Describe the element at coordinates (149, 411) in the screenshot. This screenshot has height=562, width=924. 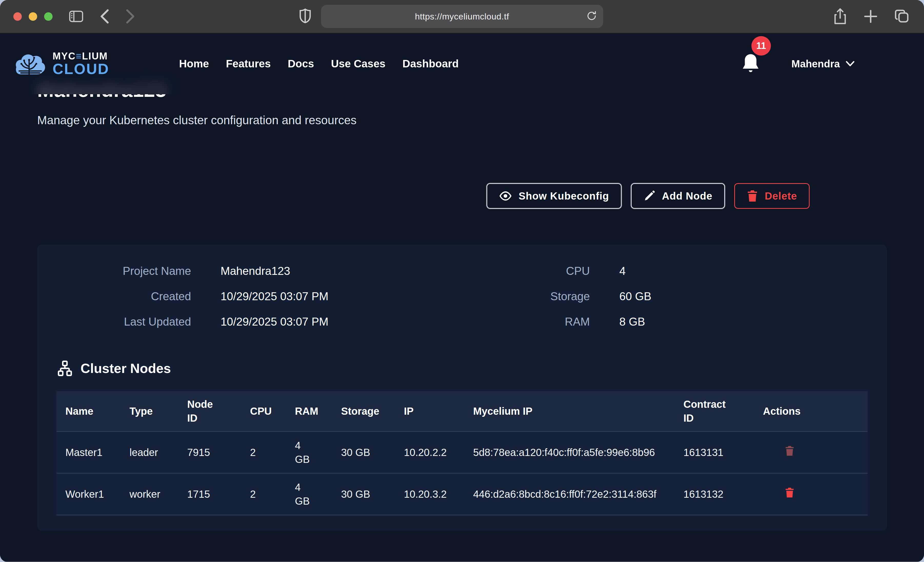
I see `col-type: Type` at that location.